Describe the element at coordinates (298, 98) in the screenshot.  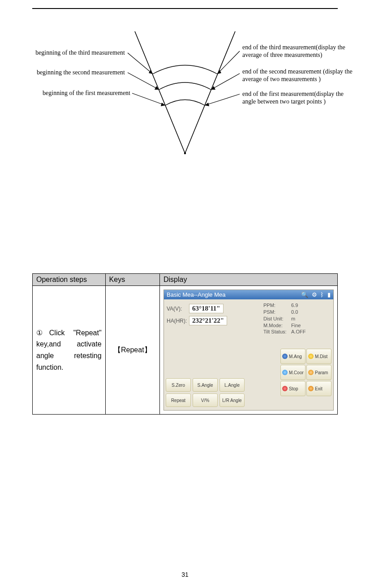
I see `fig-right-first: end of the first measurement(display the…` at that location.